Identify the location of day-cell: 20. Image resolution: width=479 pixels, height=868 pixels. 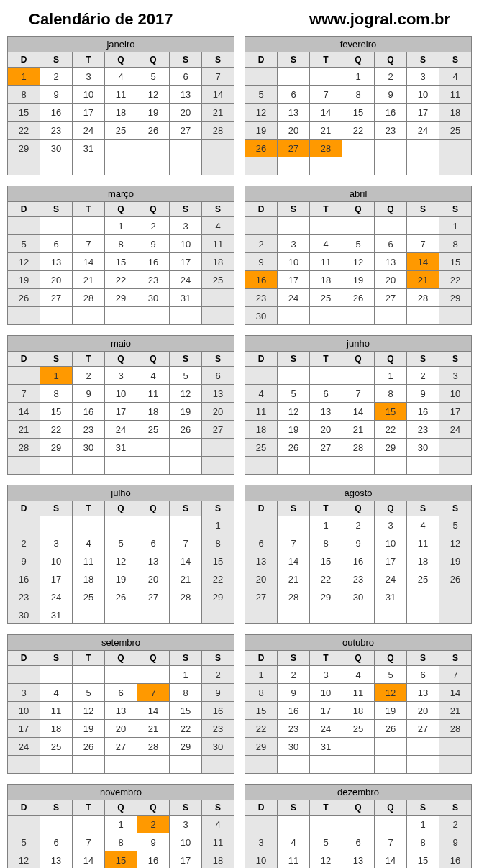
(391, 280).